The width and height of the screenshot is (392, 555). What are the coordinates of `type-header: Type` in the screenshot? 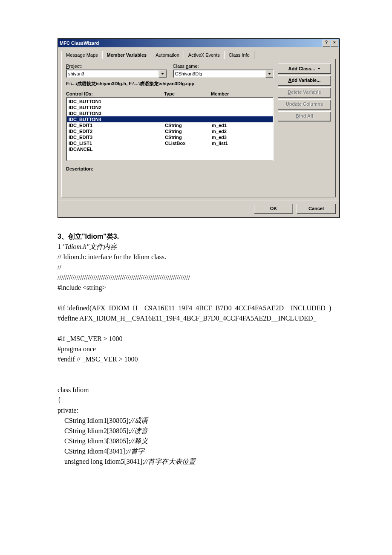 It's located at (187, 94).